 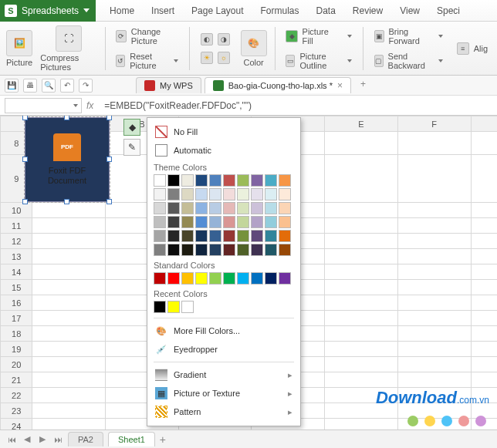 What do you see at coordinates (224, 412) in the screenshot?
I see `pattern-option: Pattern▸` at bounding box center [224, 412].